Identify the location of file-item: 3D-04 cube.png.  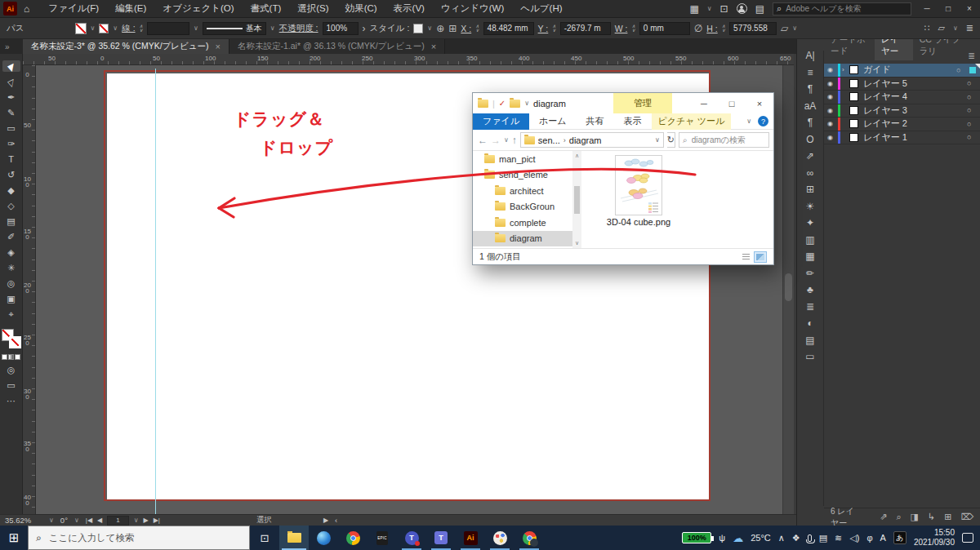
(639, 191).